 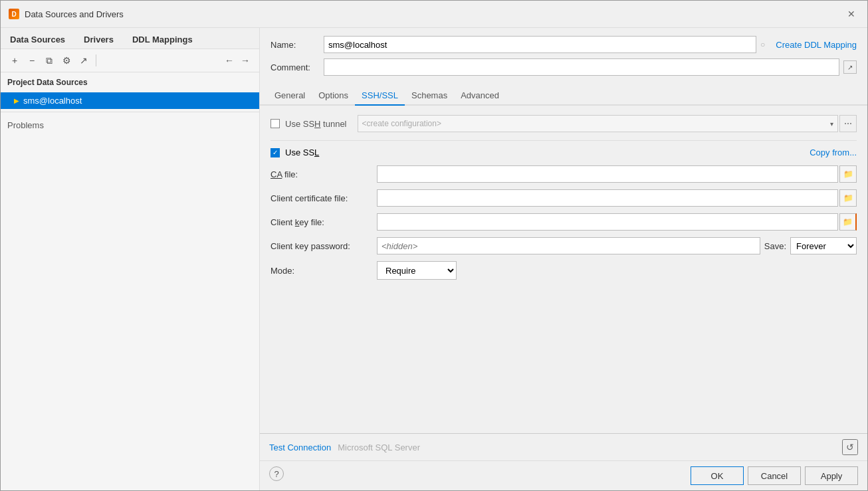 What do you see at coordinates (290, 96) in the screenshot?
I see `tab-general: General` at bounding box center [290, 96].